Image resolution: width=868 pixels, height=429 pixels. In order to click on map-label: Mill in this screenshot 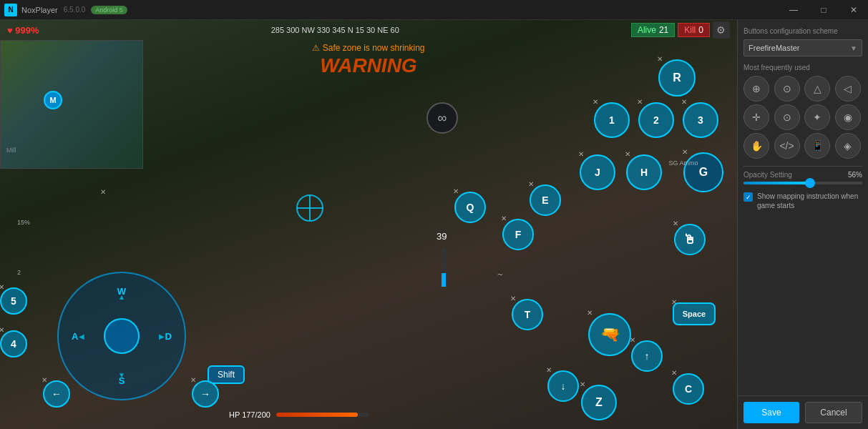, I will do `click(11, 150)`.